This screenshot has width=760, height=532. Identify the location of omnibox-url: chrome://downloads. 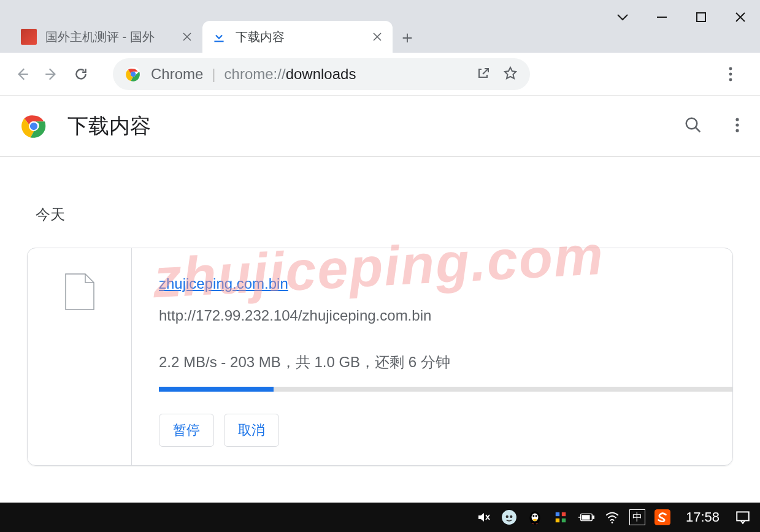
(291, 74).